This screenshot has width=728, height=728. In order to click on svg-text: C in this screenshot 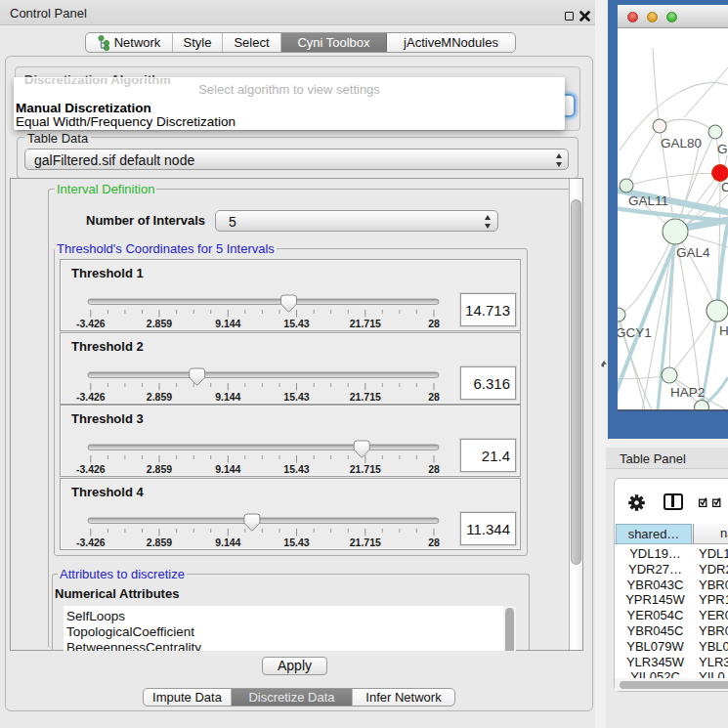, I will do `click(725, 188)`.